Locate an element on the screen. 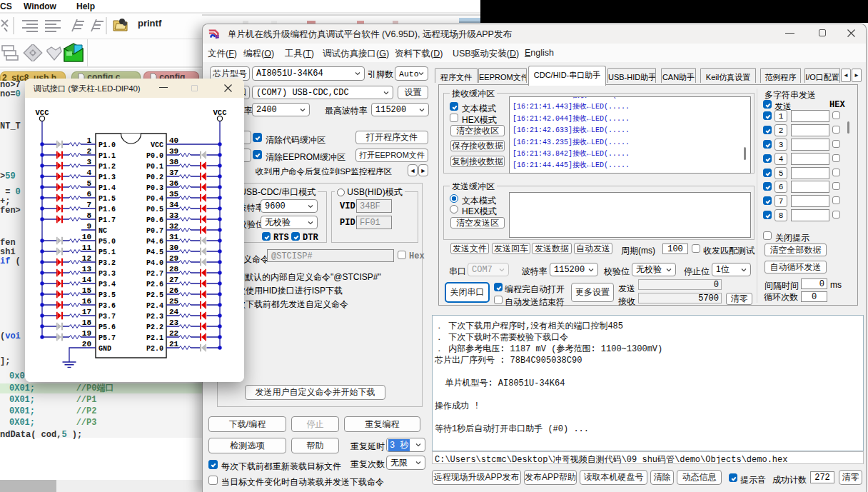  svg-text: 19 is located at coordinates (87, 333).